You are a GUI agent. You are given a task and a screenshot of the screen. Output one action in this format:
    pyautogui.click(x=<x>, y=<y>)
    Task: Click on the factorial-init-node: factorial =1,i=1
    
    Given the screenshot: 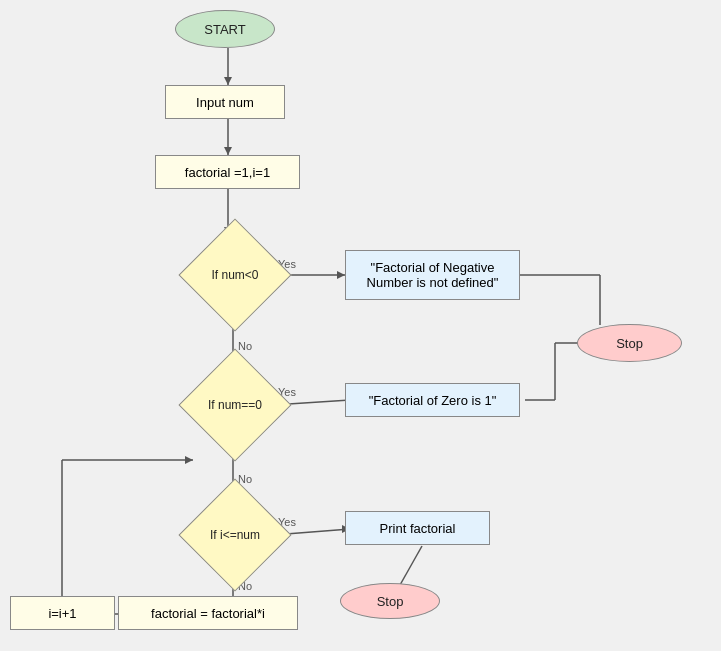 What is the action you would take?
    pyautogui.click(x=228, y=172)
    